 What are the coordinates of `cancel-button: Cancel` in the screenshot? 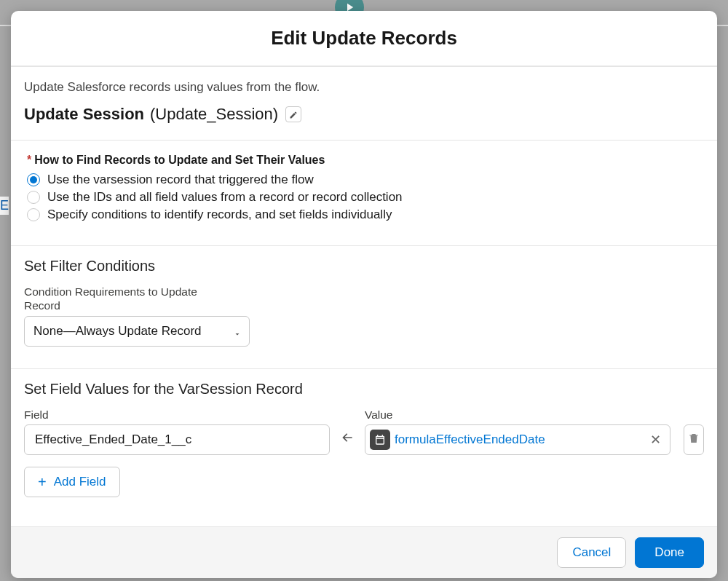 It's located at (591, 553).